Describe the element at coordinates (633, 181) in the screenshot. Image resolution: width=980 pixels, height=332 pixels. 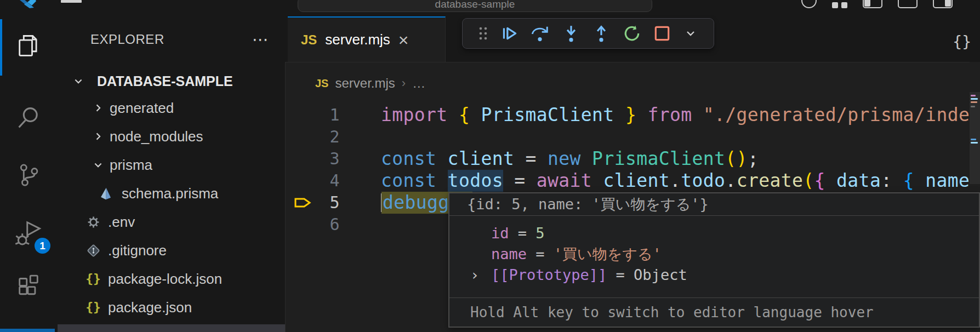
I see `code-line-4: 4const todos = await client.todo.create(…` at that location.